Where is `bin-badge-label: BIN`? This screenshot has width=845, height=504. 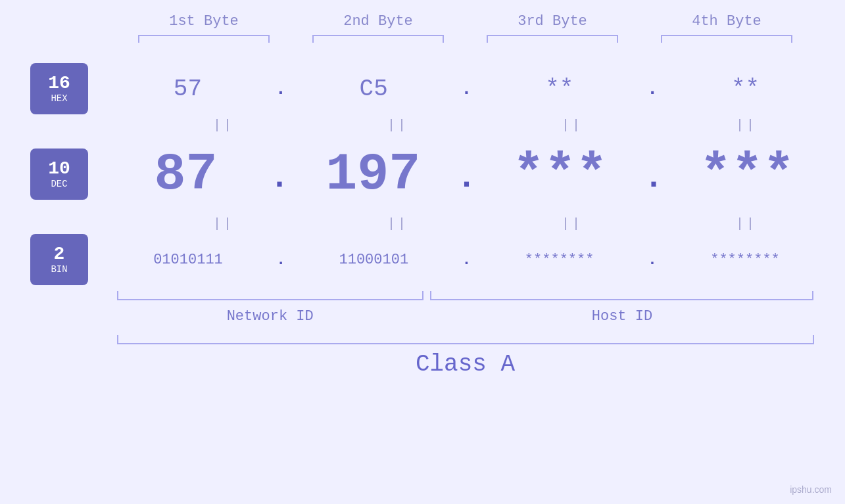
bin-badge-label: BIN is located at coordinates (59, 269).